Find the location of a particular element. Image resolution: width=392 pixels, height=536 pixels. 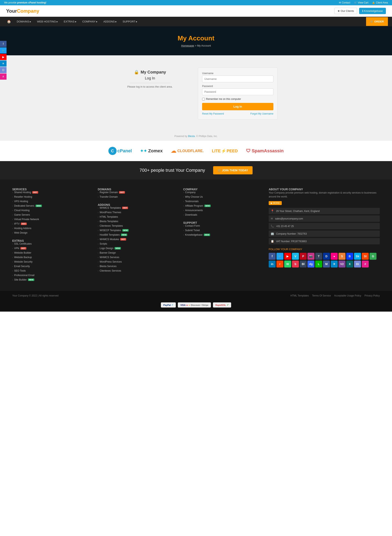

nav-extras: EXTRAS ▸ is located at coordinates (70, 21).